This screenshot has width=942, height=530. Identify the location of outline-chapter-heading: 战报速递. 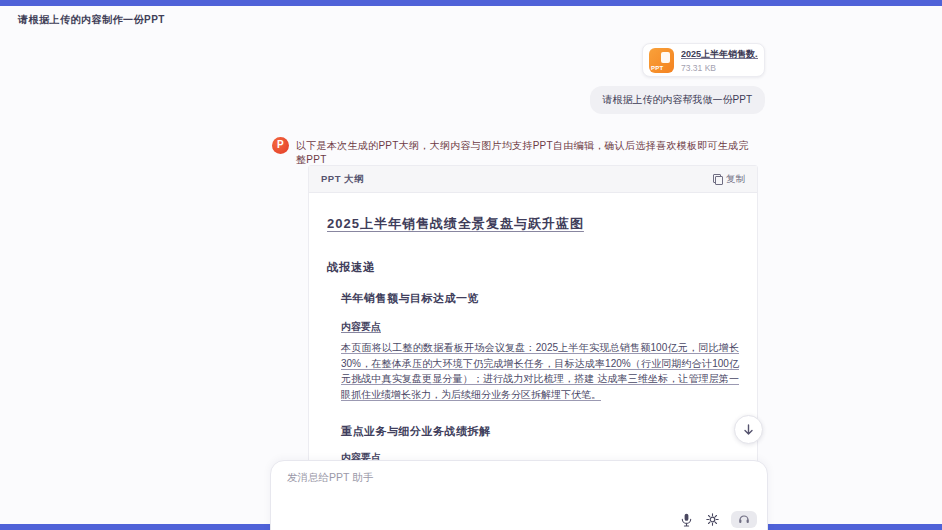
(533, 268).